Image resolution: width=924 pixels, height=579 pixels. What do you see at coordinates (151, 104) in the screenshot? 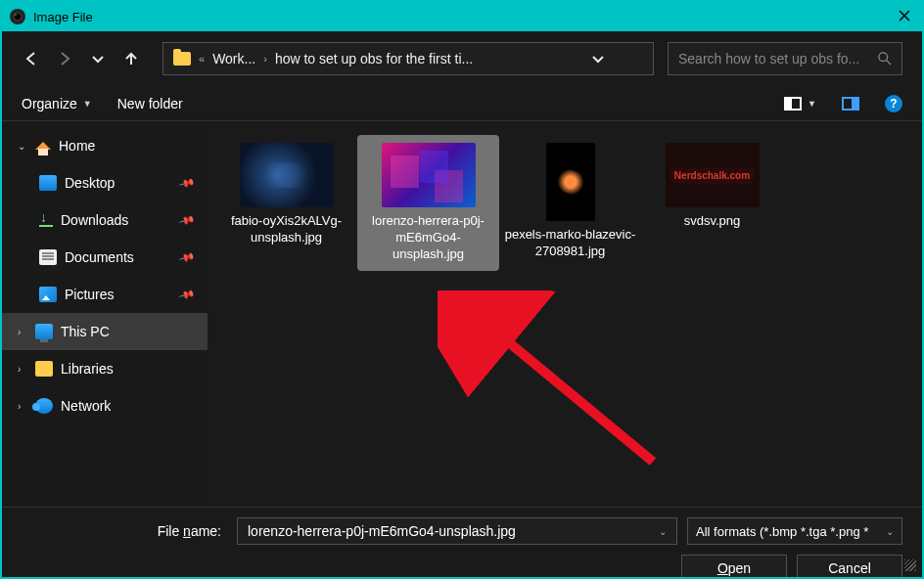
I see `new-folder-button: New folder` at bounding box center [151, 104].